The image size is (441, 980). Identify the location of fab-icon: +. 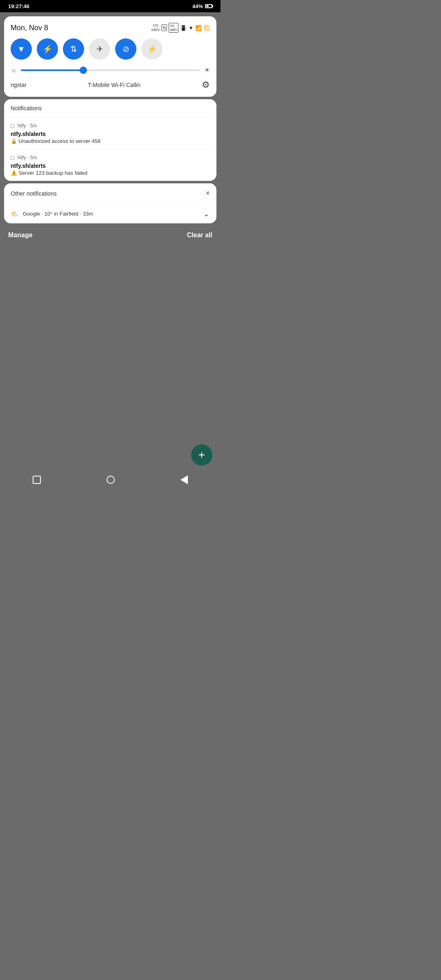
(202, 455).